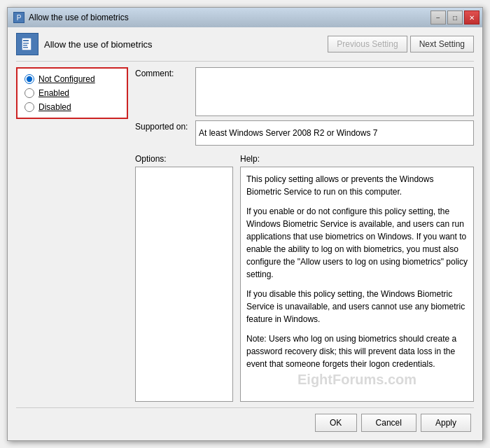 The image size is (490, 448). Describe the element at coordinates (357, 159) in the screenshot. I see `help-header: Help:` at that location.